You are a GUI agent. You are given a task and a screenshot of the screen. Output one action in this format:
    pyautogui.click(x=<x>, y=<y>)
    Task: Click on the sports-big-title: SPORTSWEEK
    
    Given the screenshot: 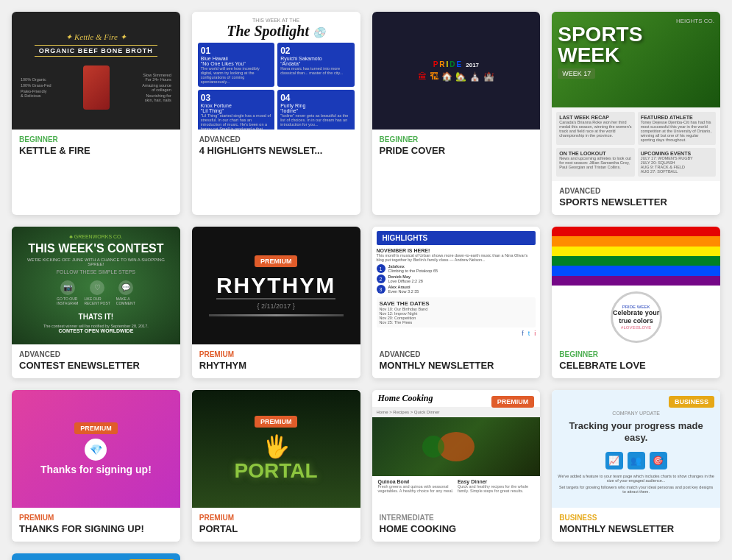 What is the action you would take?
    pyautogui.click(x=636, y=45)
    